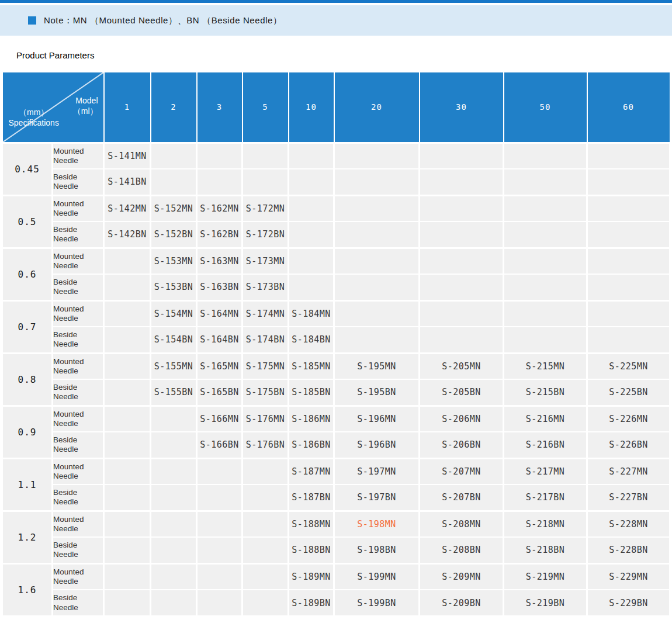 This screenshot has height=637, width=672. What do you see at coordinates (174, 108) in the screenshot?
I see `column-header-2ml: 2` at bounding box center [174, 108].